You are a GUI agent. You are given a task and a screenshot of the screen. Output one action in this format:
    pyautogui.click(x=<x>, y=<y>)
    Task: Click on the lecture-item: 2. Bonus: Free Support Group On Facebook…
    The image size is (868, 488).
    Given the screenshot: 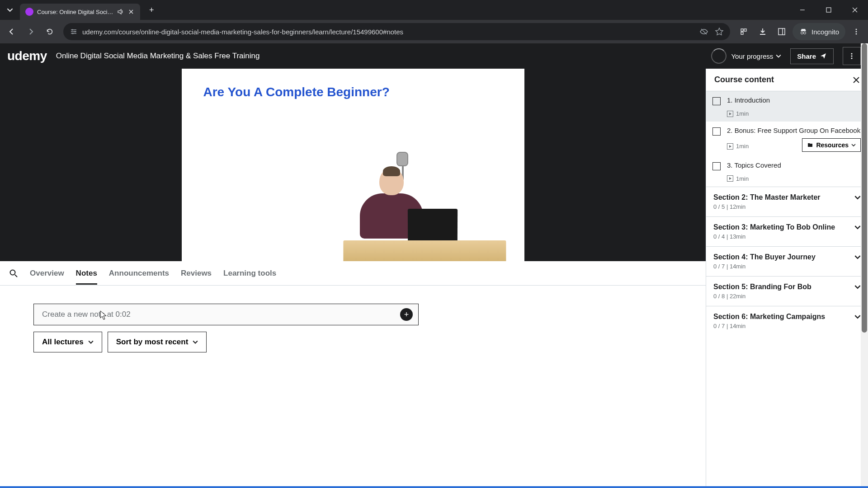 What is the action you would take?
    pyautogui.click(x=787, y=139)
    